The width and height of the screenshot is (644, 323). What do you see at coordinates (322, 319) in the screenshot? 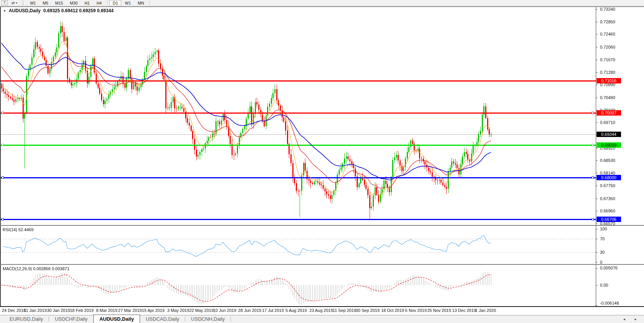
I see `chart-tab-bar: EURUSD,DailyUSDCHF,DailyAUDUSD,DailyUSDC…` at bounding box center [322, 319].